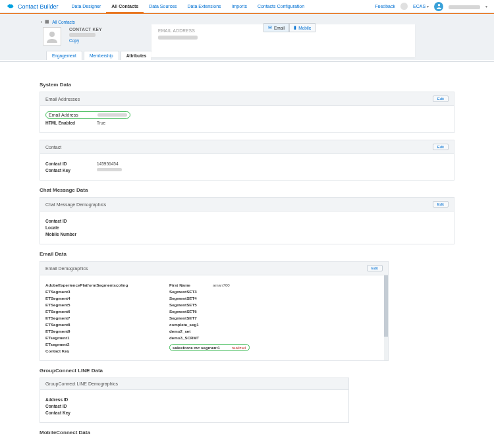 This screenshot has width=494, height=448. I want to click on mobile-icon: ▮, so click(295, 28).